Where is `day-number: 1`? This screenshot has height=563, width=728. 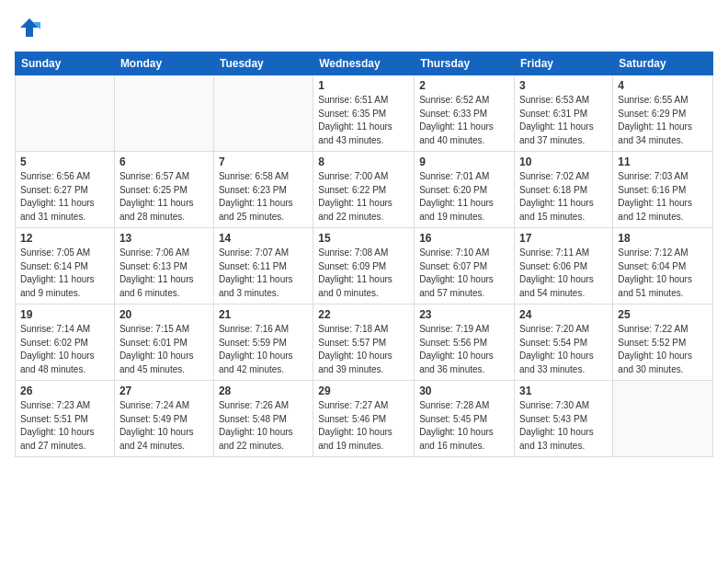
day-number: 1 is located at coordinates (364, 86).